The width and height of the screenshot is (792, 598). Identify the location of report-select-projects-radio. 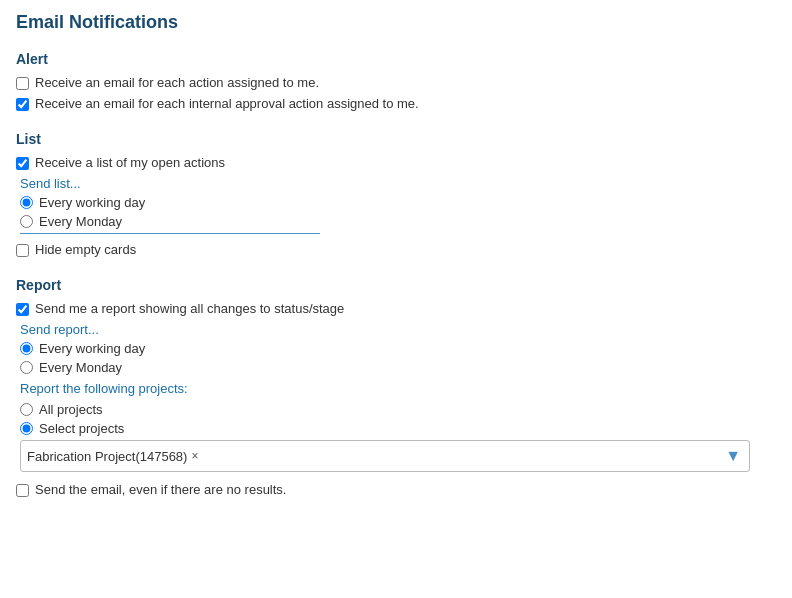
(26, 428).